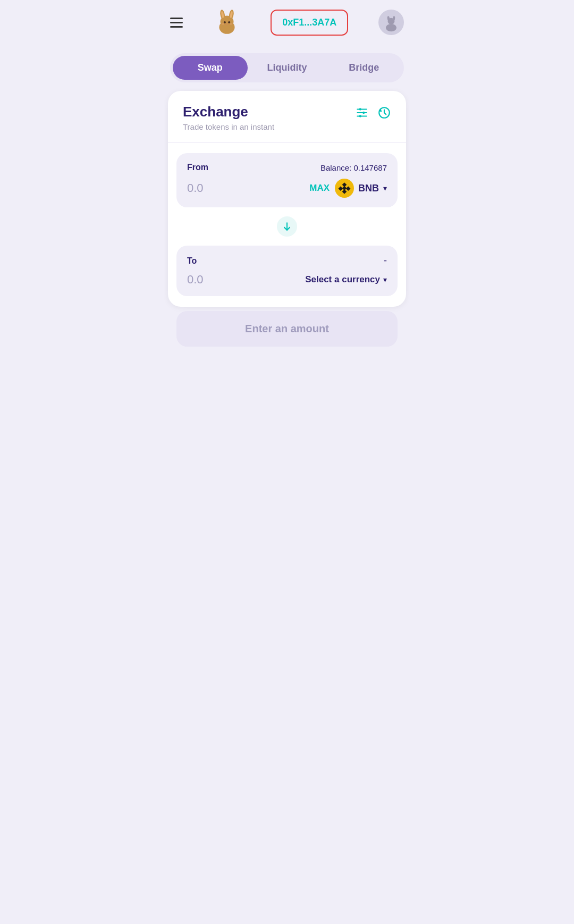  Describe the element at coordinates (384, 114) in the screenshot. I see `history-icon` at that location.